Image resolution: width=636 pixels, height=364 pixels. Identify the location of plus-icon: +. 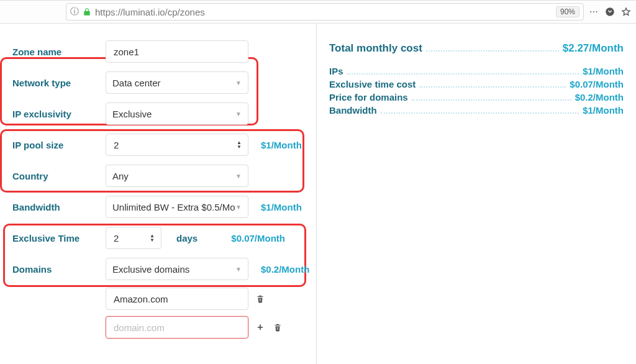
(260, 327).